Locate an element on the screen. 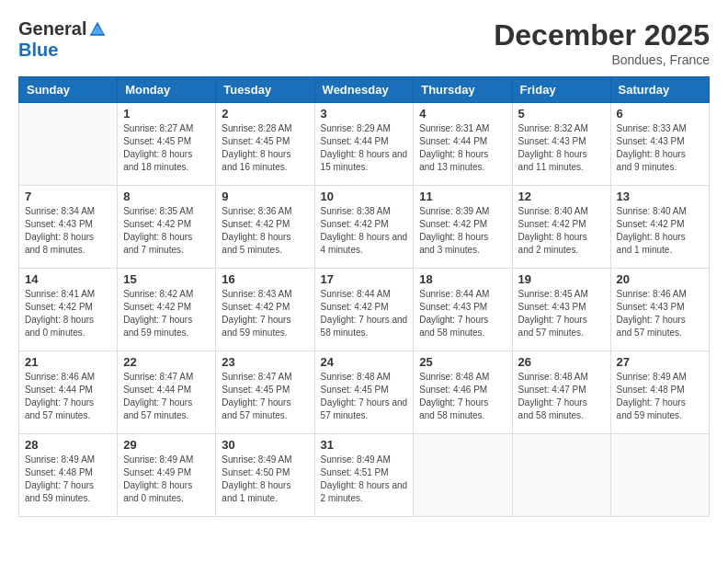 This screenshot has height=563, width=728. sunrise-text: Sunrise: 8:39 AM is located at coordinates (462, 212).